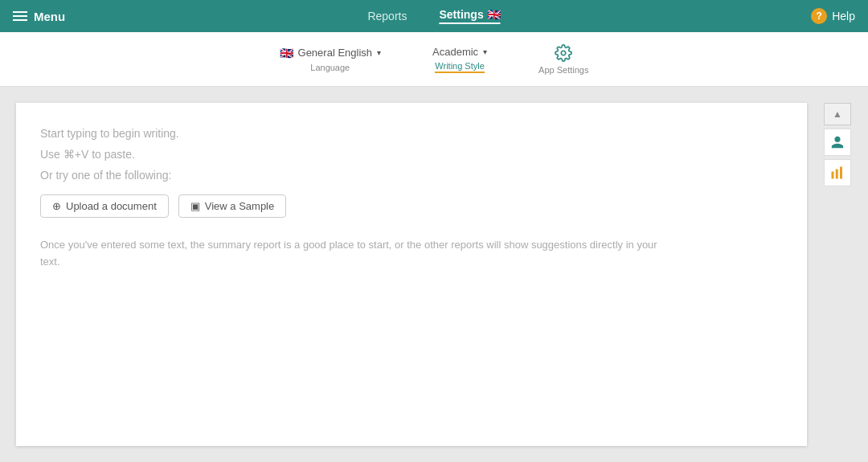  Describe the element at coordinates (232, 206) in the screenshot. I see `view-sample-button: ▣ View a Sample` at that location.